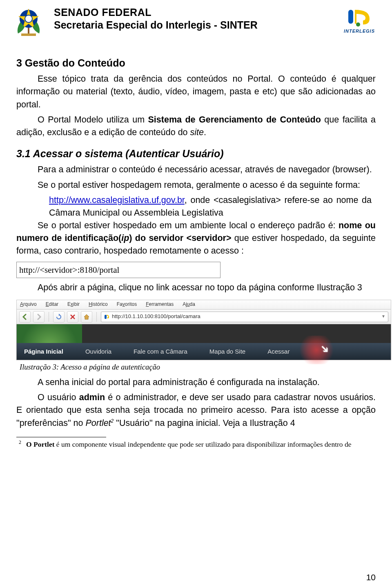 Image resolution: width=392 pixels, height=588 pixels. Describe the element at coordinates (196, 238) in the screenshot. I see `paragraph: Se o portal estiver hospedado em um ambi…` at that location.